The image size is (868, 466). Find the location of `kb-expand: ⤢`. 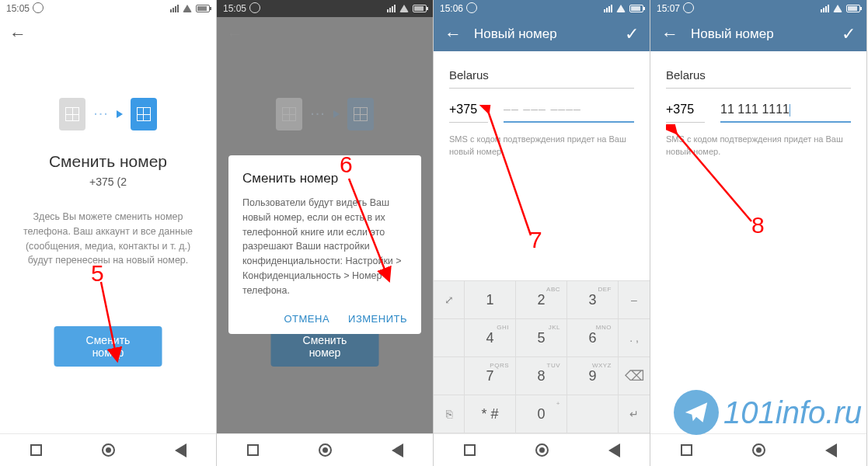

kb-expand: ⤢ is located at coordinates (449, 300).